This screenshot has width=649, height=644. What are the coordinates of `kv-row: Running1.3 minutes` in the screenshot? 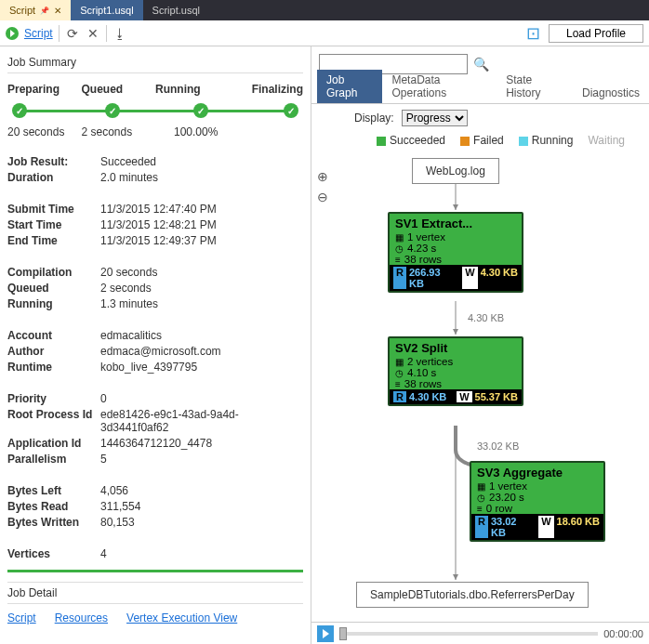 It's located at (155, 304).